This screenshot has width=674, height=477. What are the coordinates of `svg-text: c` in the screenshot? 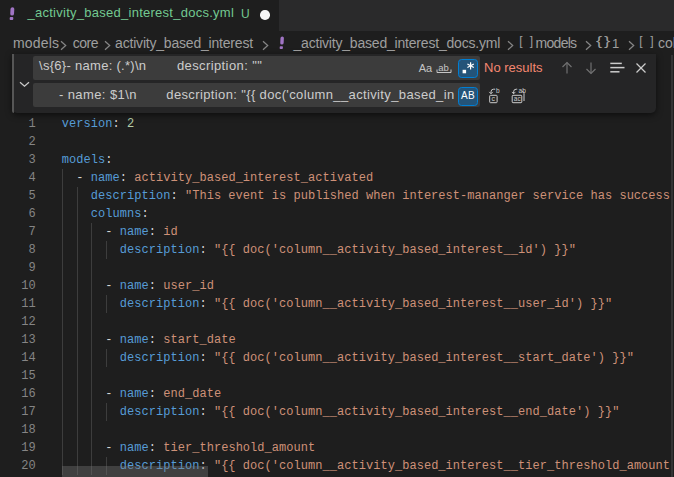 It's located at (493, 98).